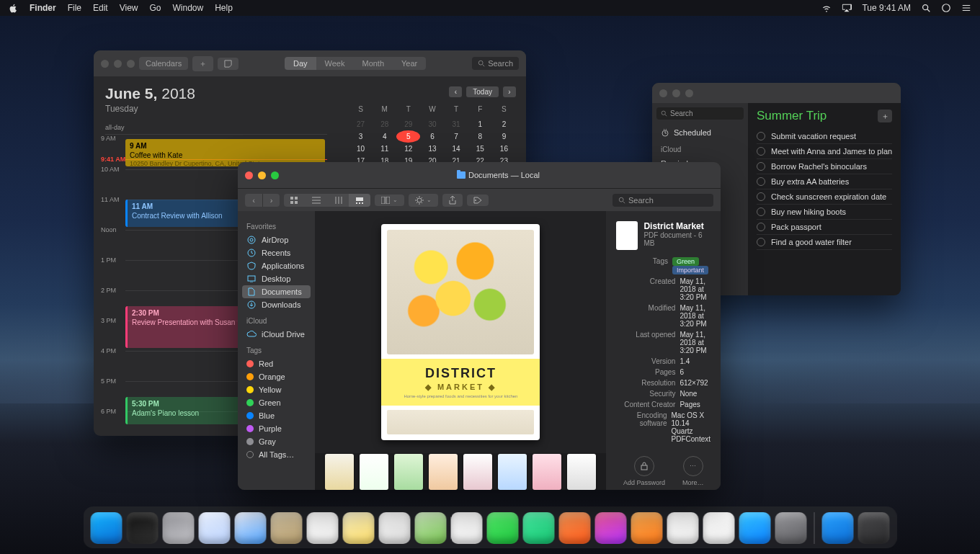 This screenshot has width=980, height=554. What do you see at coordinates (228, 63) in the screenshot?
I see `inbox-button` at bounding box center [228, 63].